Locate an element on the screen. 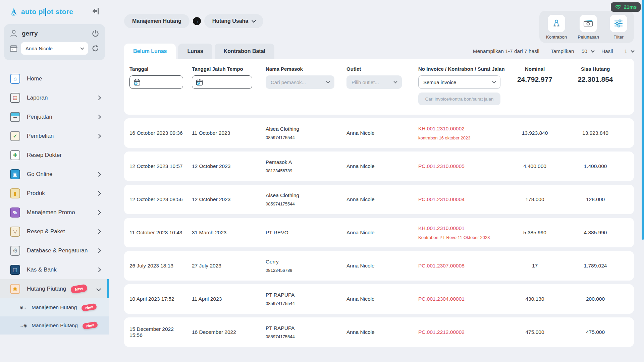 This screenshot has width=644, height=362. cell-sisa-hutang: 4.385.990 is located at coordinates (596, 233).